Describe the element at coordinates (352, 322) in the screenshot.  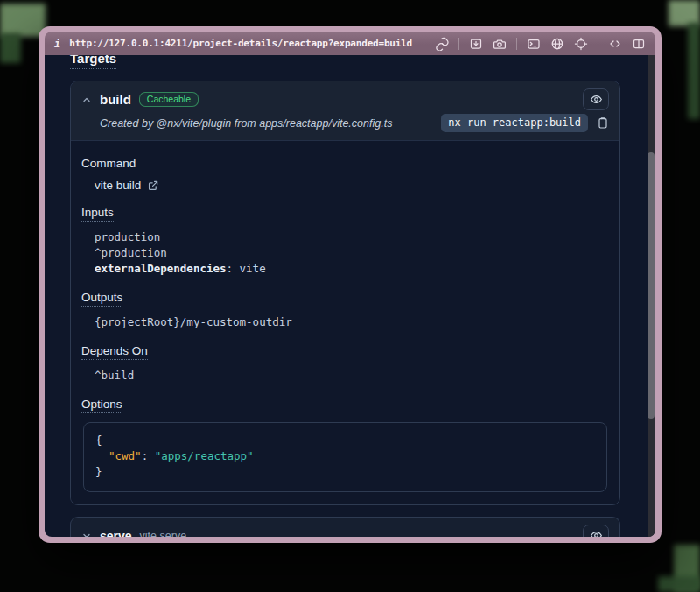
I see `output-item: {projectRoot}/my-custom-outdir` at that location.